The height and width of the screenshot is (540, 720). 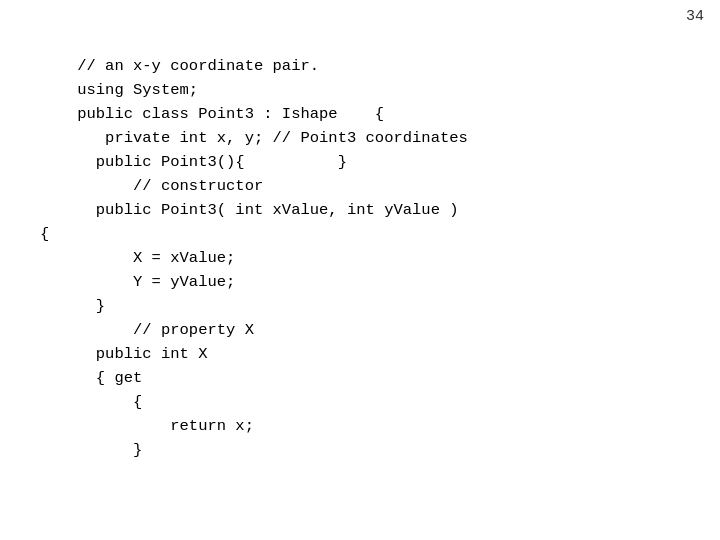 I want to click on code-line: return x;, so click(x=360, y=426).